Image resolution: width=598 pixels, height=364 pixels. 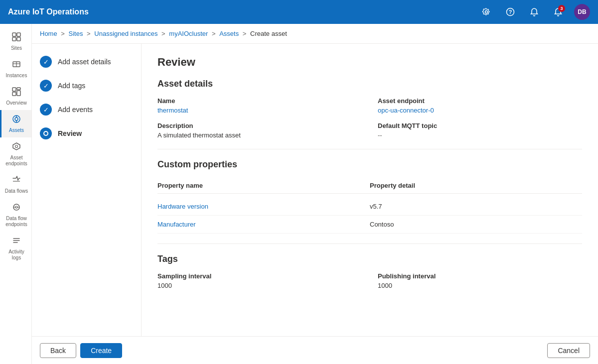 What do you see at coordinates (16, 48) in the screenshot?
I see `sidebar-sites-label: Sites` at bounding box center [16, 48].